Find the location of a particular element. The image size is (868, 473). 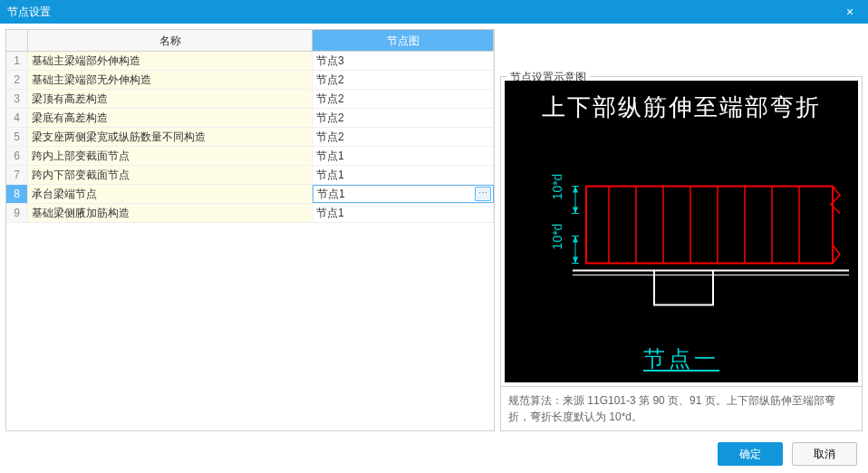

window-title: 节点设置 is located at coordinates (29, 12).